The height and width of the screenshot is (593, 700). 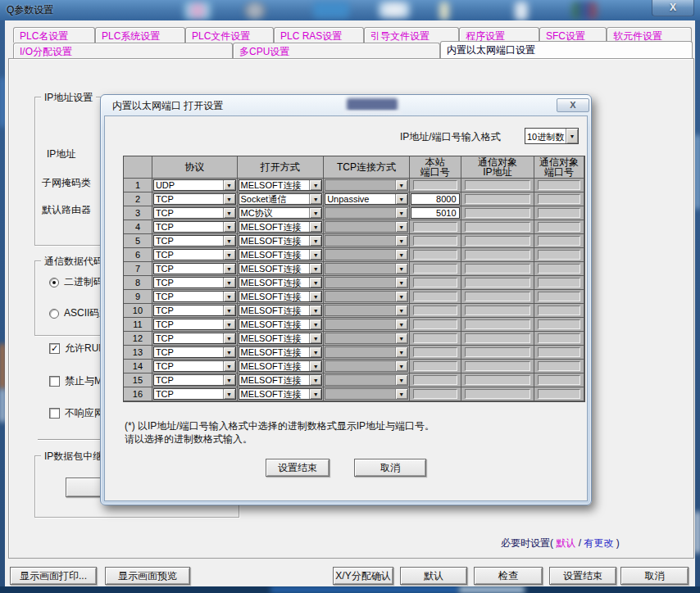 I want to click on tab-2-row2: 多CPU设置, so click(x=336, y=51).